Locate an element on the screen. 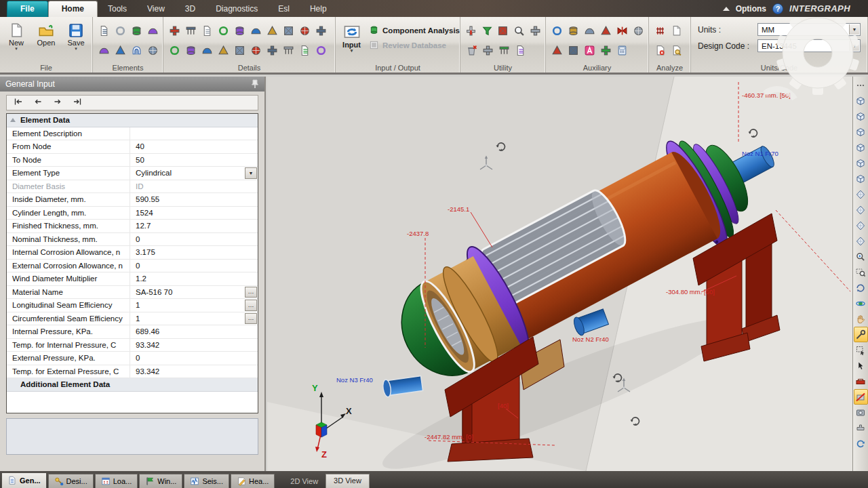 The image size is (868, 488). orbit-button is located at coordinates (861, 304).